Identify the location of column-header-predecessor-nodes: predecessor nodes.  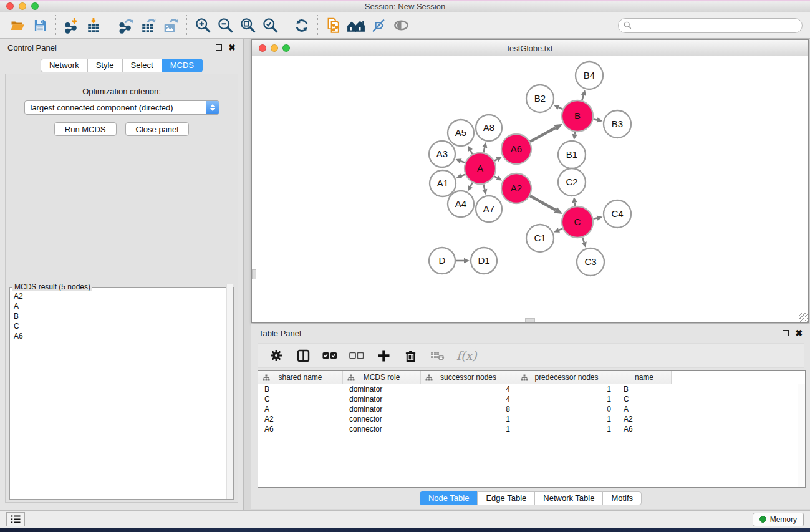
(567, 378).